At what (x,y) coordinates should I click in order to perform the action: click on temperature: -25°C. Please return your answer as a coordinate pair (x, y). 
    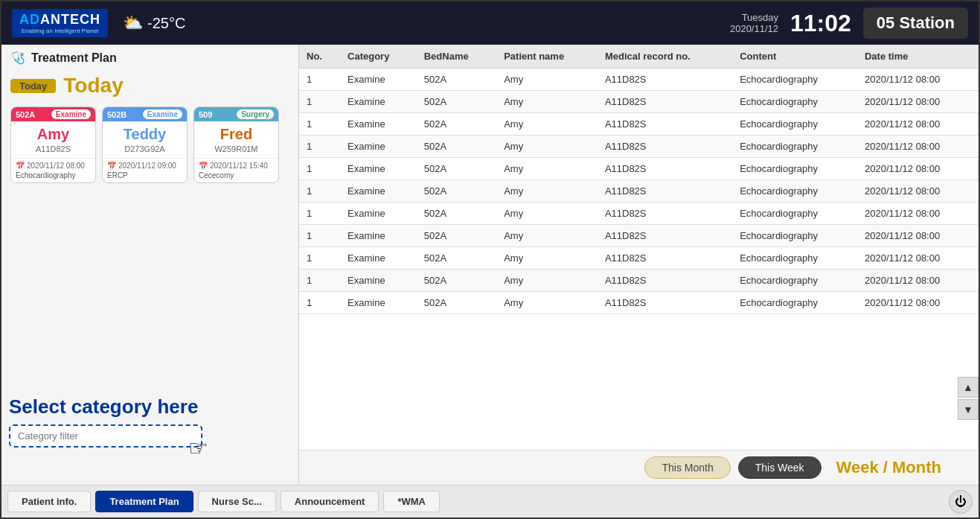
    Looking at the image, I should click on (167, 24).